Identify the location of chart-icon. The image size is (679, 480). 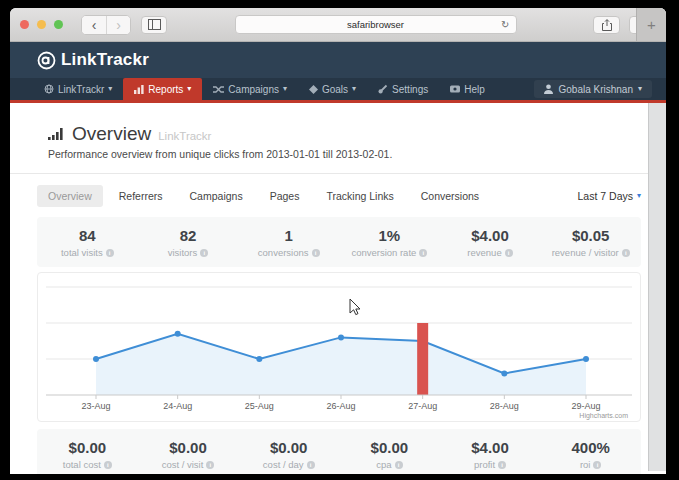
(139, 89).